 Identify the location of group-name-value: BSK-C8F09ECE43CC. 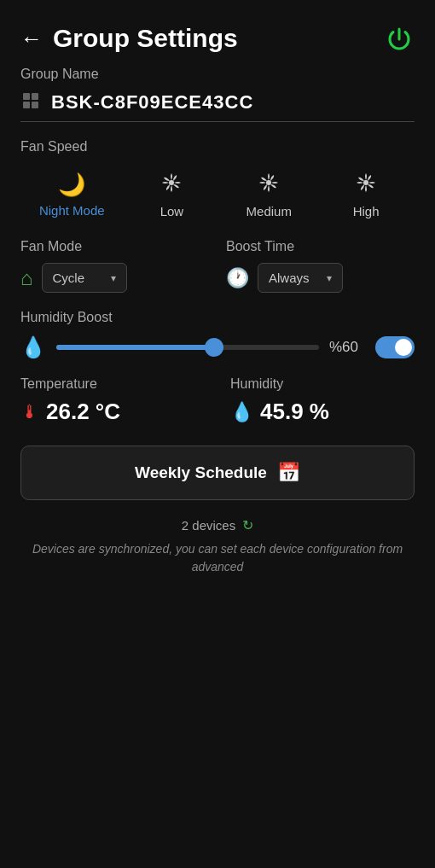
(152, 102).